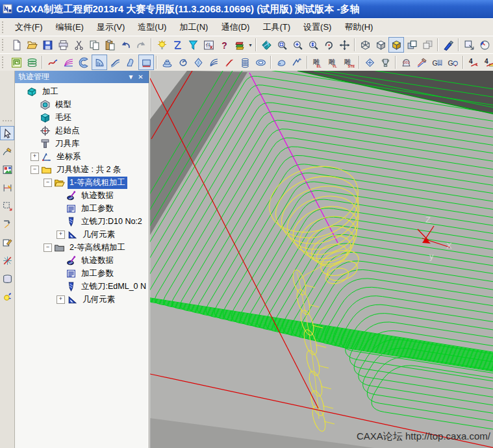 Image resolution: width=493 pixels, height=448 pixels. I want to click on cavity-mill-button, so click(84, 62).